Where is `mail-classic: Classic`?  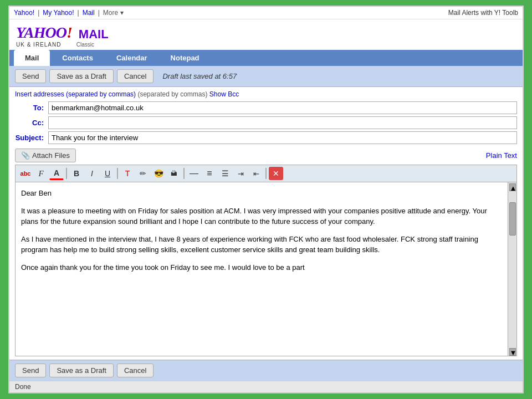 mail-classic: Classic is located at coordinates (85, 44).